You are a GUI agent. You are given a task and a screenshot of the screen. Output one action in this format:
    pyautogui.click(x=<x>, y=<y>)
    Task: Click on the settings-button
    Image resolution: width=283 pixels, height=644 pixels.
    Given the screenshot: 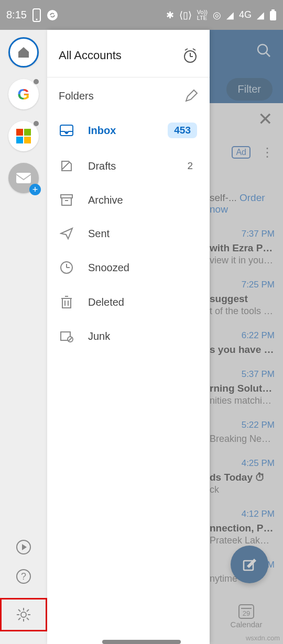 What is the action you would take?
    pyautogui.click(x=24, y=615)
    